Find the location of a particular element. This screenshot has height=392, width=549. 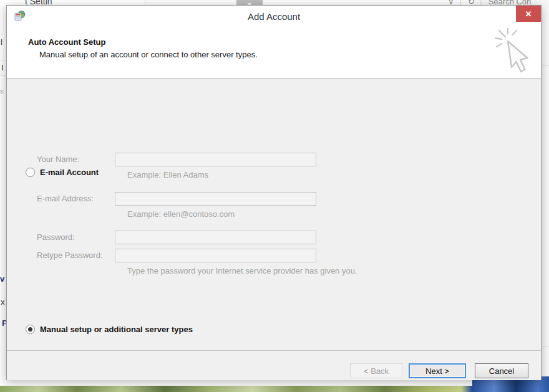

edge-text-fragment: s is located at coordinates (2, 91).